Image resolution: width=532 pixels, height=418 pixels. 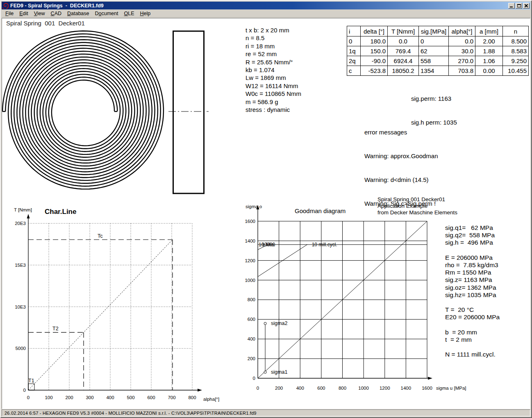 I want to click on menu-item-help: Help, so click(x=146, y=14).